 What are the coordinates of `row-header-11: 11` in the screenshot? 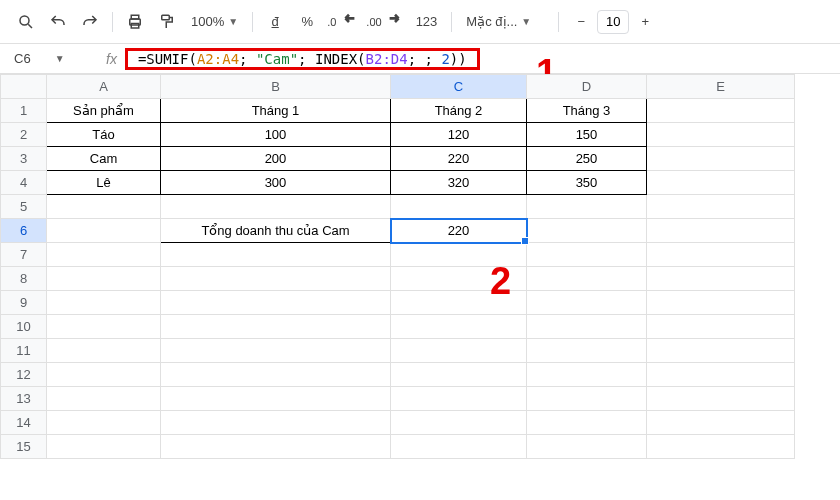 It's located at (24, 351).